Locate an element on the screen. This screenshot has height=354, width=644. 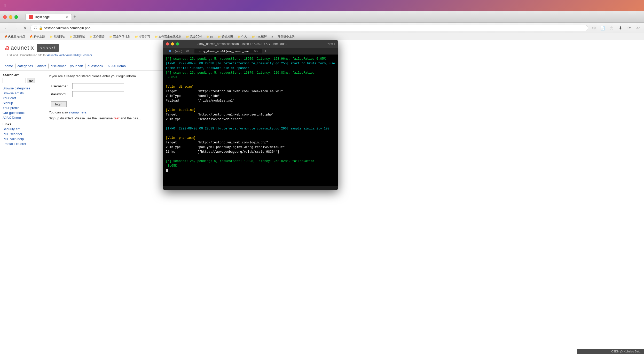
terminal-maximize-button is located at coordinates (178, 44).